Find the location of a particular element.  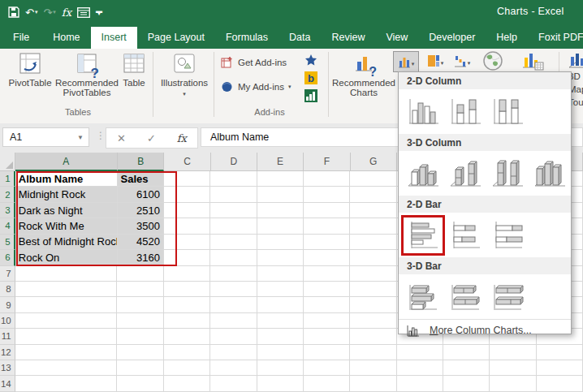

row-header-7: 7 is located at coordinates (8, 274).